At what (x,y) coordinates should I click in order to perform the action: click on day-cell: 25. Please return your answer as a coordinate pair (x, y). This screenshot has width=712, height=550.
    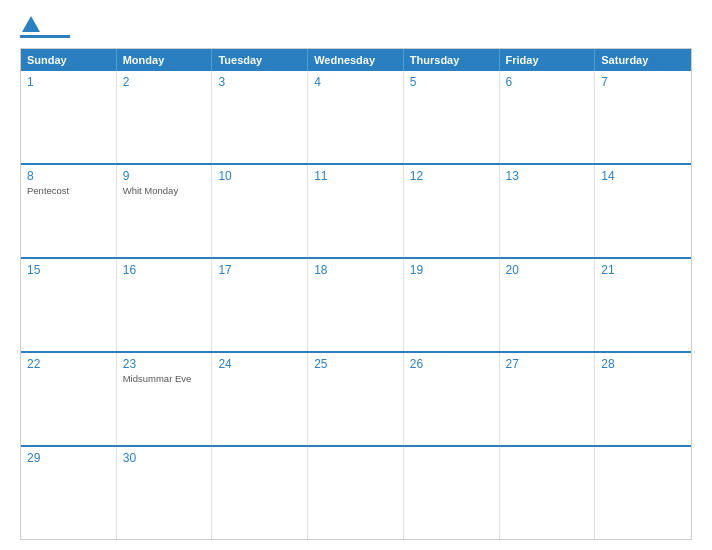
    Looking at the image, I should click on (356, 399).